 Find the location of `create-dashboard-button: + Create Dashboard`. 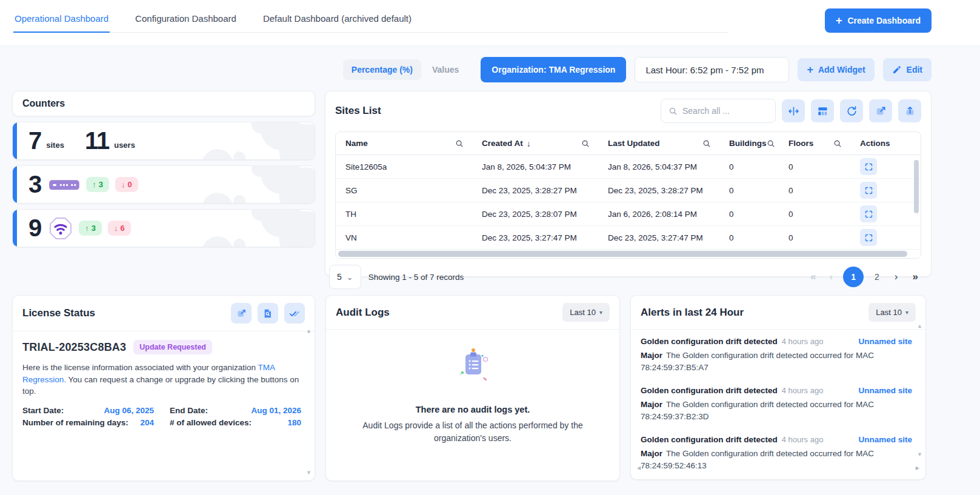

create-dashboard-button: + Create Dashboard is located at coordinates (878, 21).